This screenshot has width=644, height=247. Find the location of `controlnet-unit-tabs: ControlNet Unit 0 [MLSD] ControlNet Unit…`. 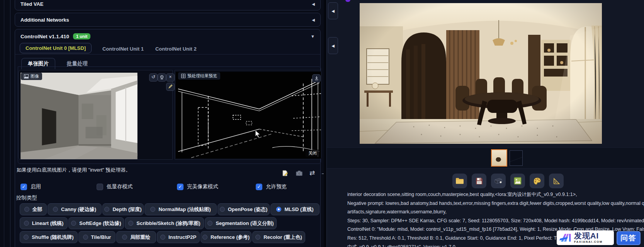

controlnet-unit-tabs: ControlNet Unit 0 [MLSD] ControlNet Unit… is located at coordinates (168, 48).